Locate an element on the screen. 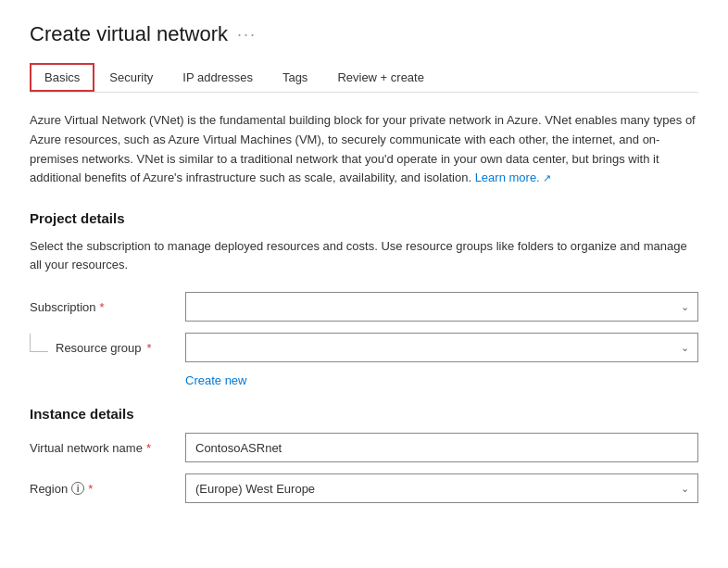 The height and width of the screenshot is (568, 728). region-info-icon: i is located at coordinates (78, 488).